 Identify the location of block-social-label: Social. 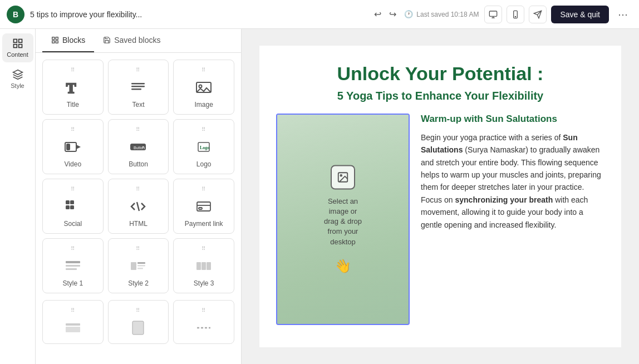
(72, 224).